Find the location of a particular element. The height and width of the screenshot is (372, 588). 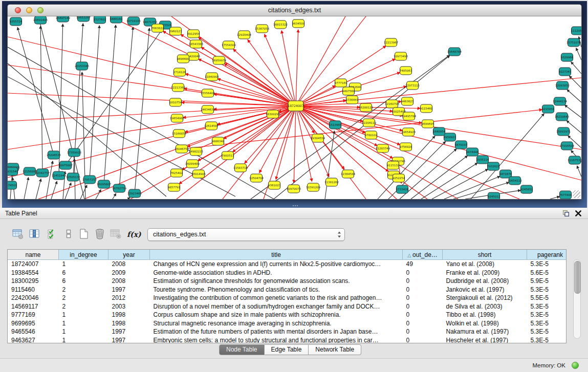

graph-node: 12204119 is located at coordinates (369, 123).